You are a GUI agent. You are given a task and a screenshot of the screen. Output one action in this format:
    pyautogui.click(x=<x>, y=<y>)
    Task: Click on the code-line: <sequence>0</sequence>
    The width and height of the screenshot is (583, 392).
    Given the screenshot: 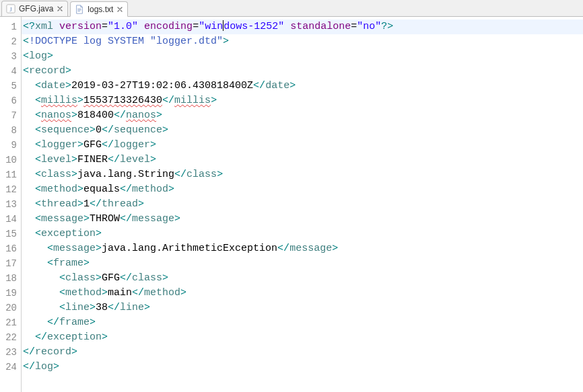 What is the action you would take?
    pyautogui.click(x=302, y=130)
    